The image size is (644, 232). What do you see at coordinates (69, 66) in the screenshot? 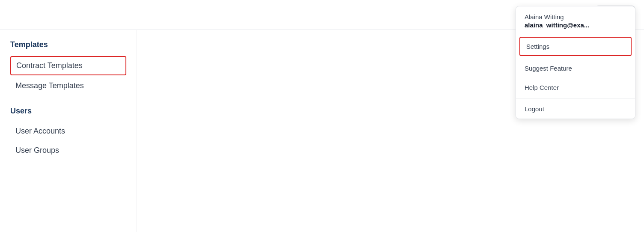
I see `contract-templates-item: Contract Templates` at bounding box center [69, 66].